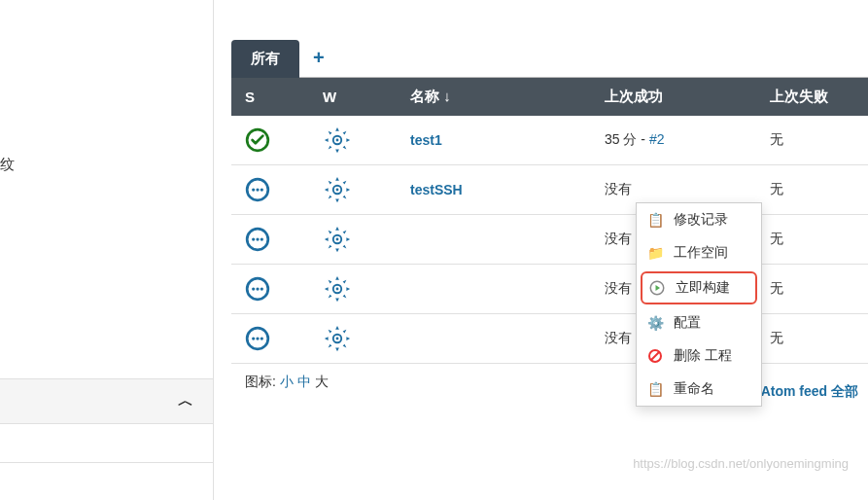 This screenshot has width=868, height=500. I want to click on ctx-workspace: 📁 工作空间, so click(699, 253).